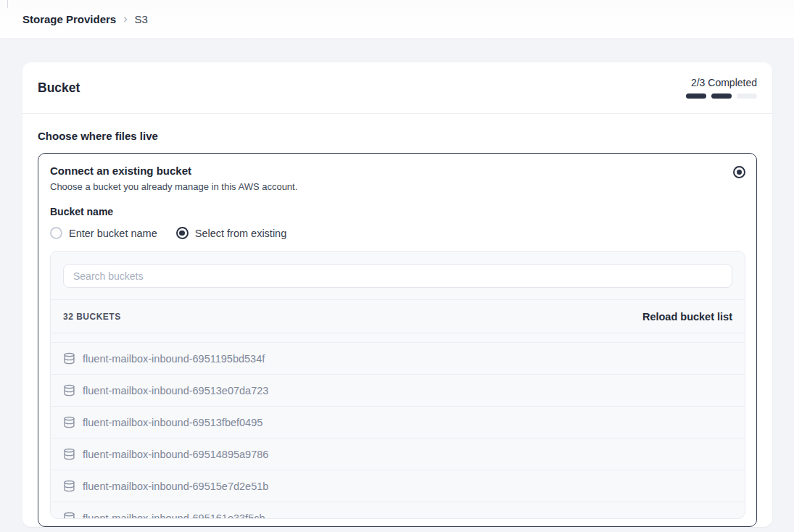  What do you see at coordinates (397, 316) in the screenshot?
I see `bucket-list-header: 32 BUCKETS Reload bucket list` at bounding box center [397, 316].